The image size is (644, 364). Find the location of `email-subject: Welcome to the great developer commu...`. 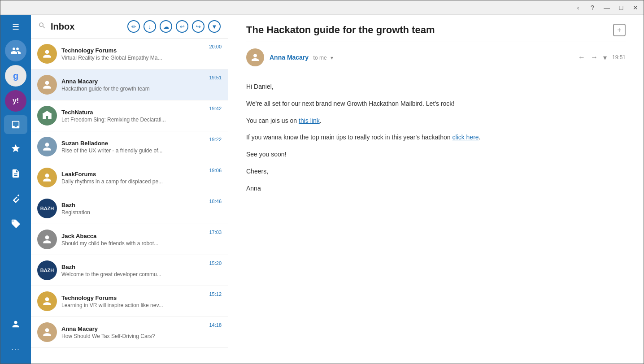

email-subject: Welcome to the great developer commu... is located at coordinates (133, 274).